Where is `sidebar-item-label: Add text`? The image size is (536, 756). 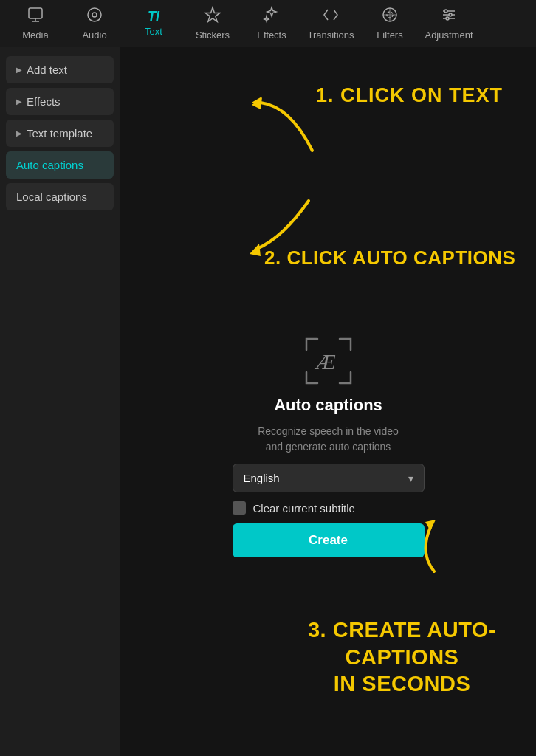 sidebar-item-label: Add text is located at coordinates (47, 69).